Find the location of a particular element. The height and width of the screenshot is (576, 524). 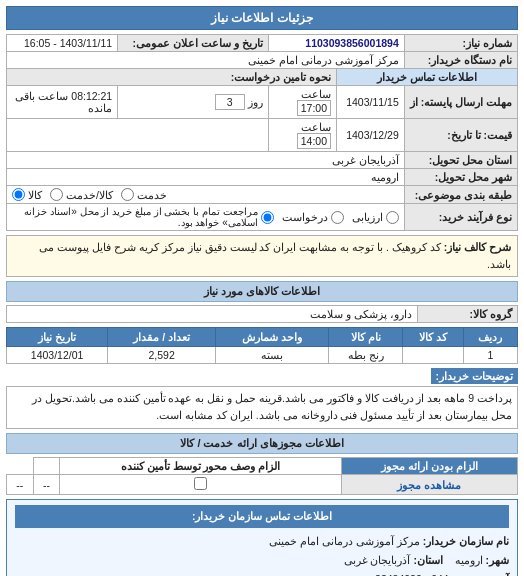

supplier-dash2: -- is located at coordinates (20, 485).